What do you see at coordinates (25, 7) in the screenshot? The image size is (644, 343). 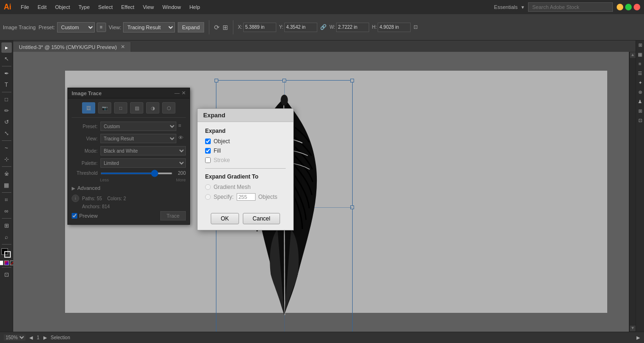 I see `menu-file: File` at bounding box center [25, 7].